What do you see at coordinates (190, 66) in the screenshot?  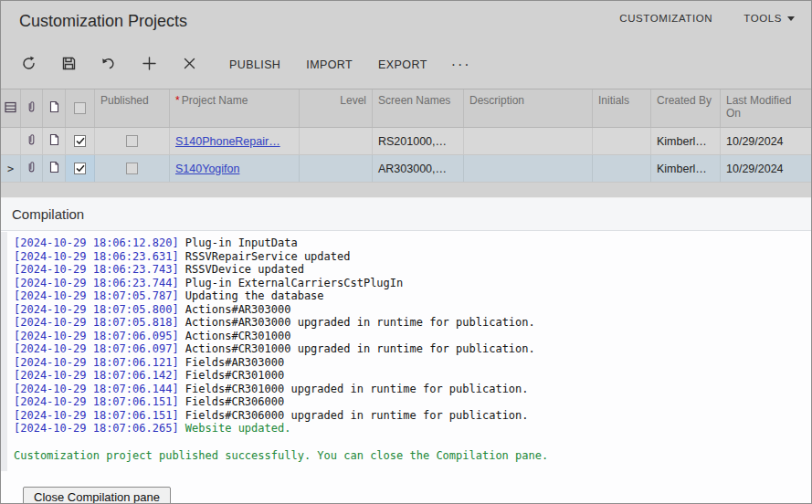 I see `delete-icon` at bounding box center [190, 66].